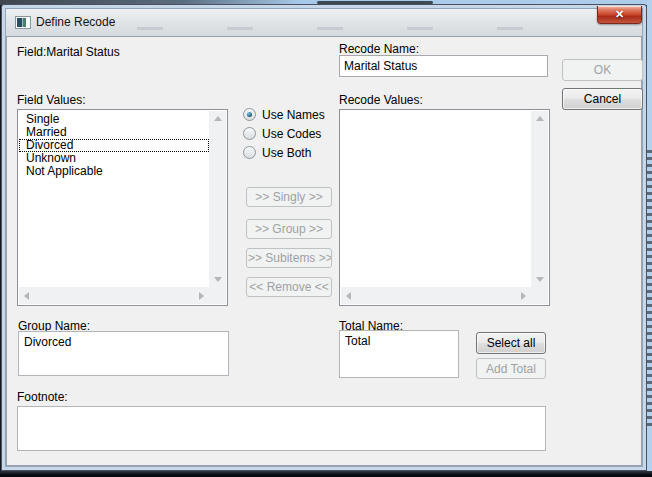 Image resolution: width=652 pixels, height=477 pixels. What do you see at coordinates (620, 15) in the screenshot?
I see `close-button: ✕` at bounding box center [620, 15].